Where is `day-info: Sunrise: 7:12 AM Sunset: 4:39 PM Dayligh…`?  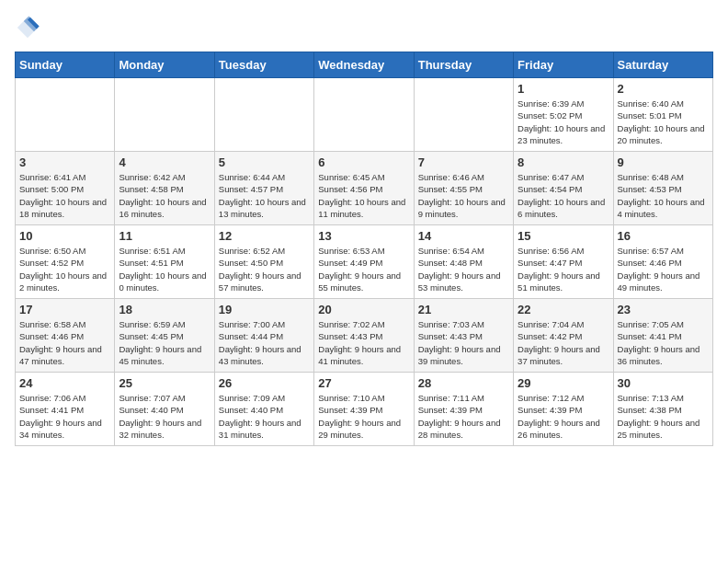
day-info: Sunrise: 7:12 AM Sunset: 4:39 PM Dayligh… is located at coordinates (563, 416).